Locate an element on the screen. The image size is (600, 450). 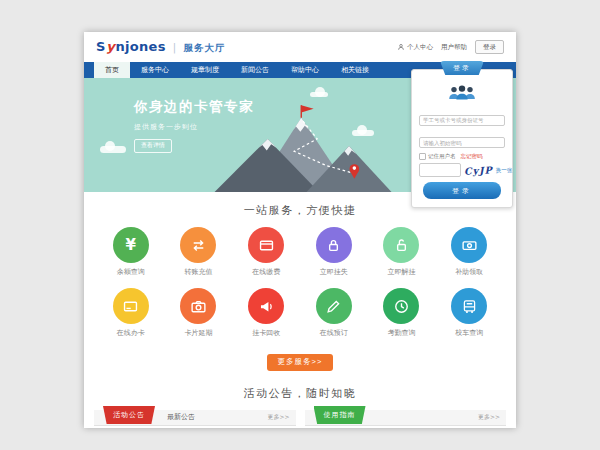
service-item-report-loss: 立即挂失 is located at coordinates (334, 252).